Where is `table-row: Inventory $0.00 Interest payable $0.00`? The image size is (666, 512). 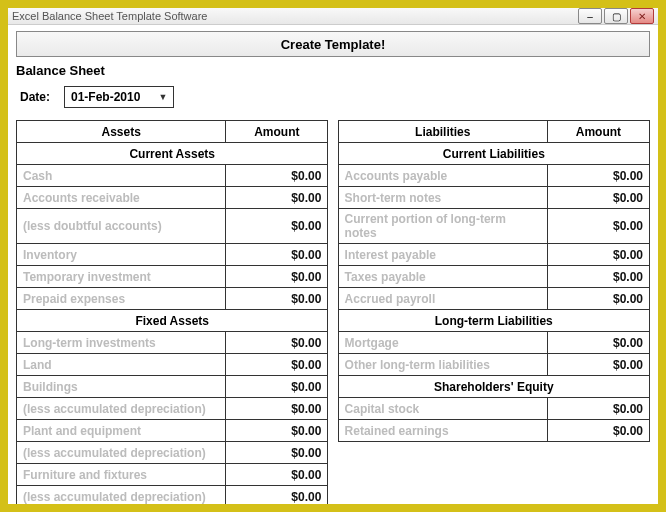
table-row: Inventory $0.00 Interest payable $0.00 is located at coordinates (334, 255).